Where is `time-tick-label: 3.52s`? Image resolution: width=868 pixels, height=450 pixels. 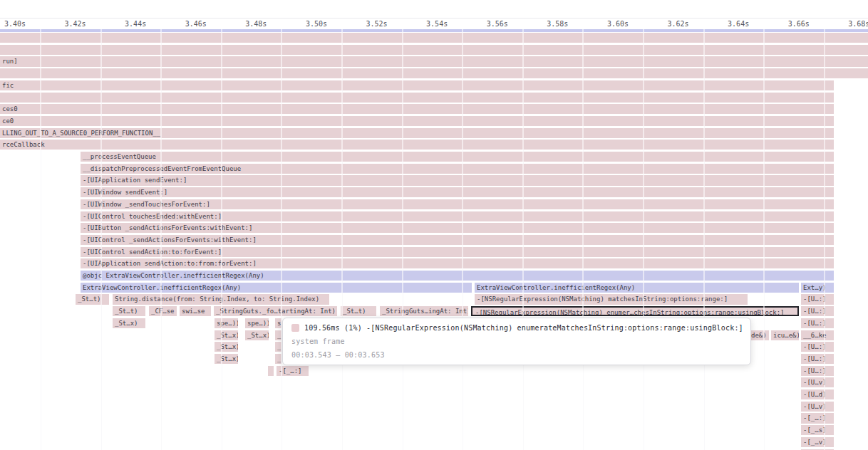 time-tick-label: 3.52s is located at coordinates (373, 24).